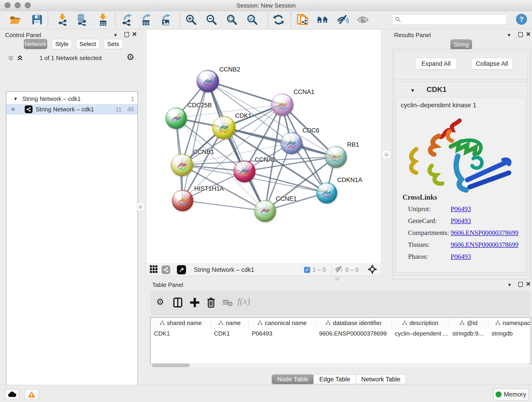 Image resolution: width=532 pixels, height=402 pixels. What do you see at coordinates (211, 303) in the screenshot?
I see `delete-column-trash-icon` at bounding box center [211, 303].